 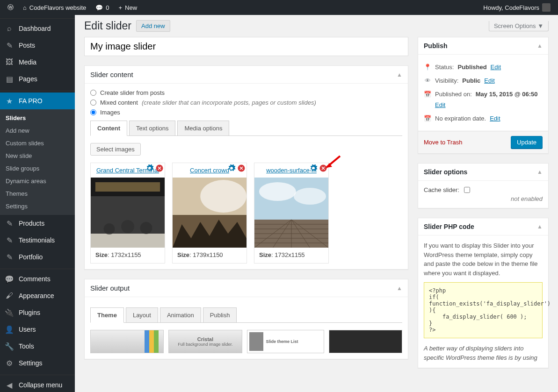 I want to click on add-new-button: Add new, so click(x=153, y=26).